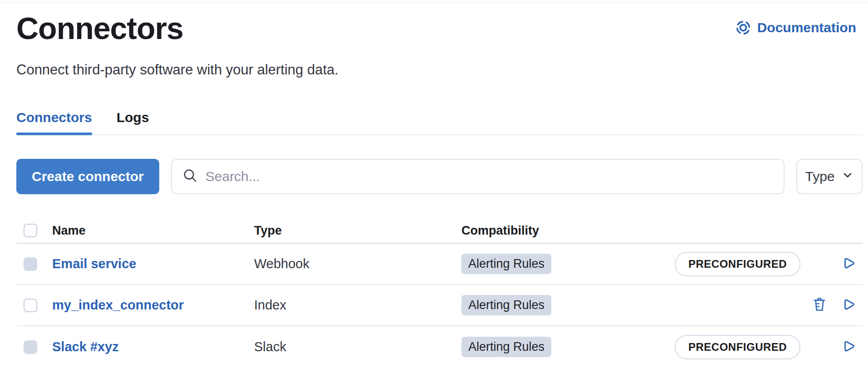  What do you see at coordinates (796, 28) in the screenshot?
I see `documentation-link: Documentation` at bounding box center [796, 28].